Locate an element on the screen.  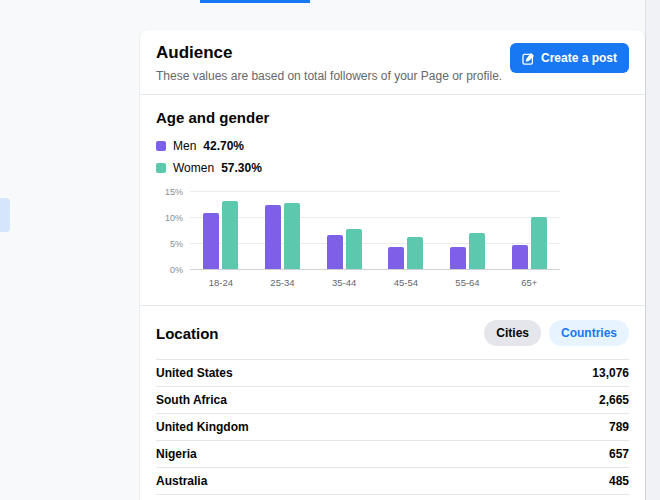
location-title: Location is located at coordinates (188, 334).